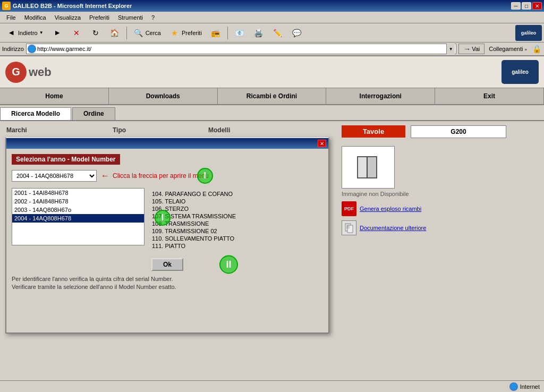  Describe the element at coordinates (516, 6) in the screenshot. I see `minimize-button: ─` at that location.